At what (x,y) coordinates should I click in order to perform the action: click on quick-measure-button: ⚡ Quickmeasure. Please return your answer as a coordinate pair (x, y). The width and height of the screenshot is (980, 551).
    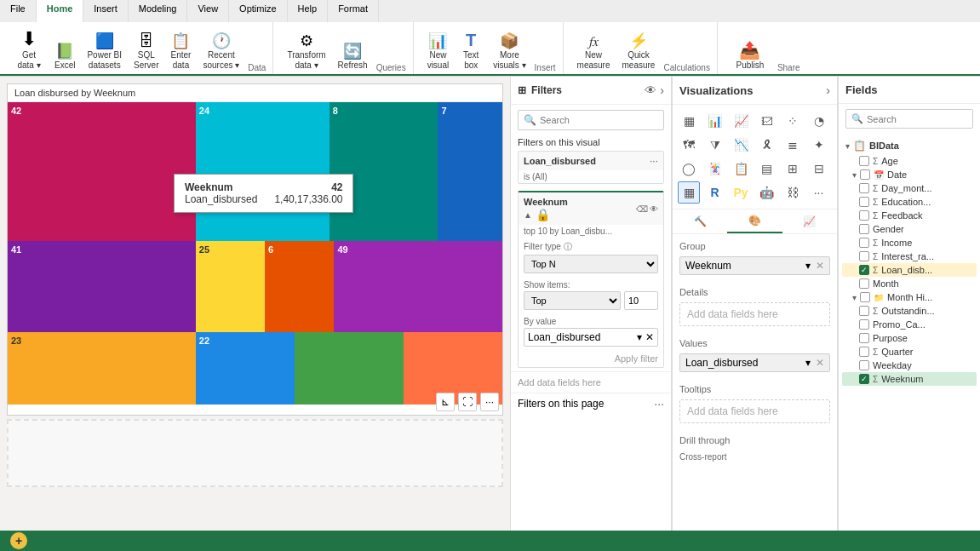
    Looking at the image, I should click on (639, 50).